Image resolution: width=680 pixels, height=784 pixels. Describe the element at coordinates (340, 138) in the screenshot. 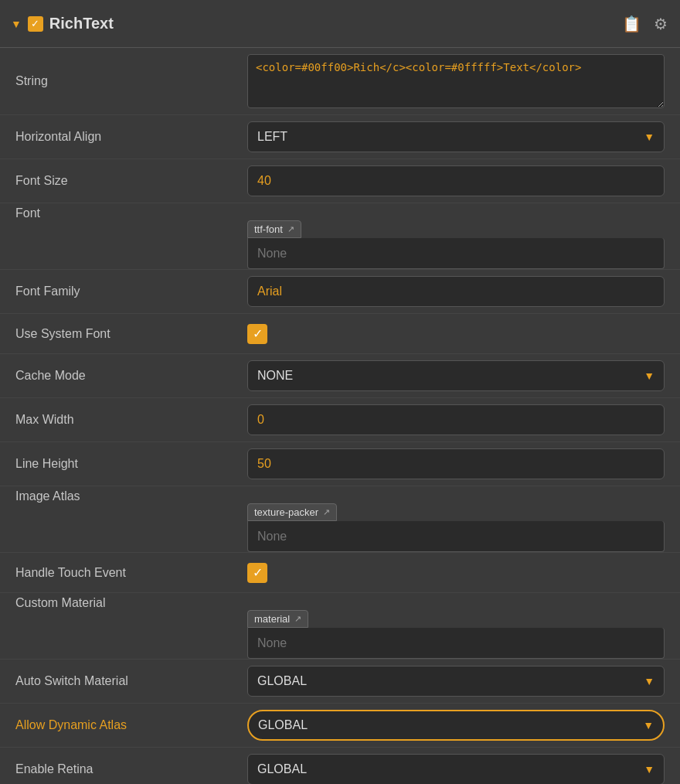

I see `horizontal-align-row: Horizontal Align LEFT ▼` at that location.